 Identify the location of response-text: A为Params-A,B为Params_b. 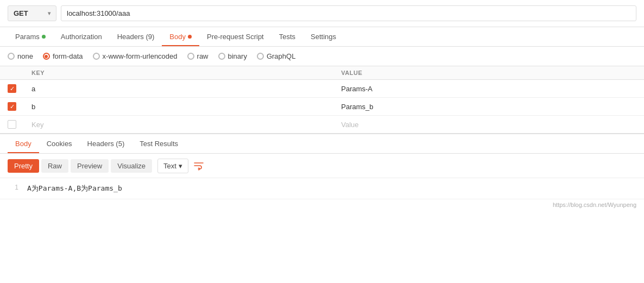
(75, 188).